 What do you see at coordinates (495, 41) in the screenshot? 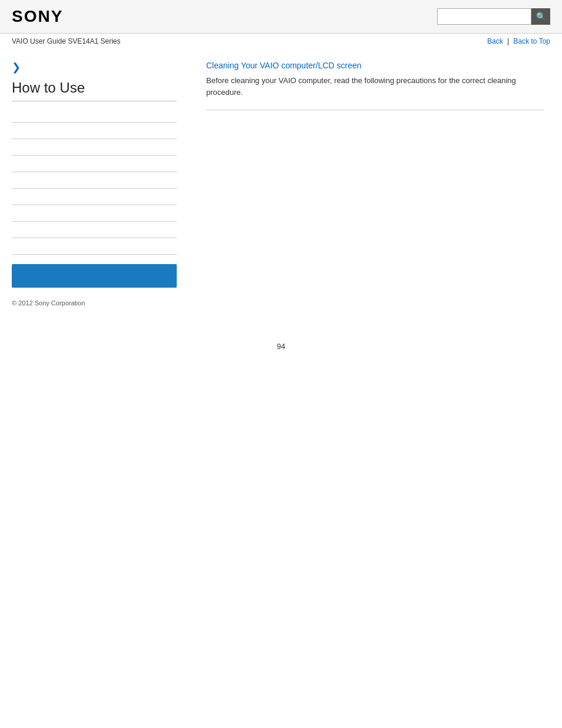
I see `back-link: Back` at bounding box center [495, 41].